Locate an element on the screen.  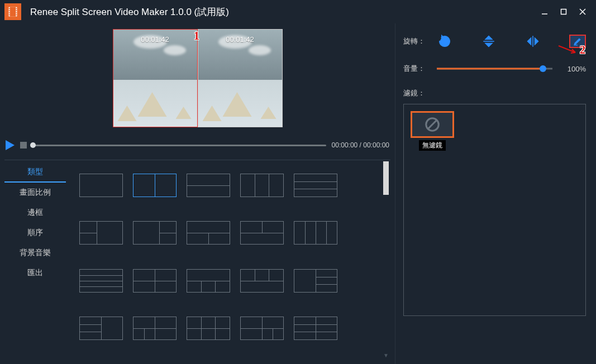
no-filter-icon is located at coordinates (432, 124).